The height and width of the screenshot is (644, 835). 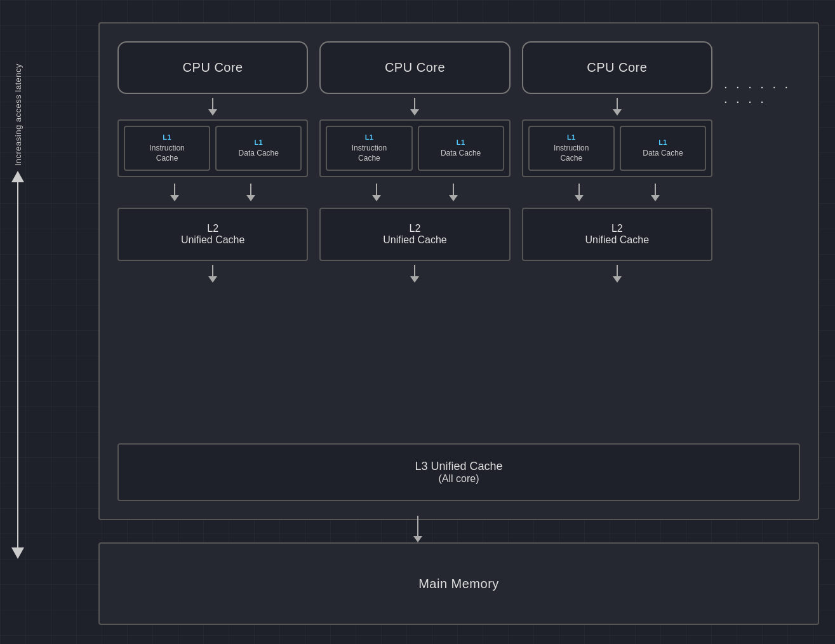 What do you see at coordinates (18, 553) in the screenshot?
I see `axis-arrow-bottom-head` at bounding box center [18, 553].